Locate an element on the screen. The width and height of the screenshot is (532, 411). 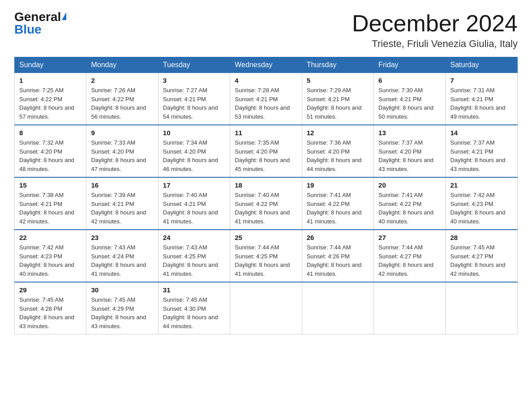
day-info: Sunrise: 7:37 AMSunset: 4:21 PMDaylight:… is located at coordinates (482, 156).